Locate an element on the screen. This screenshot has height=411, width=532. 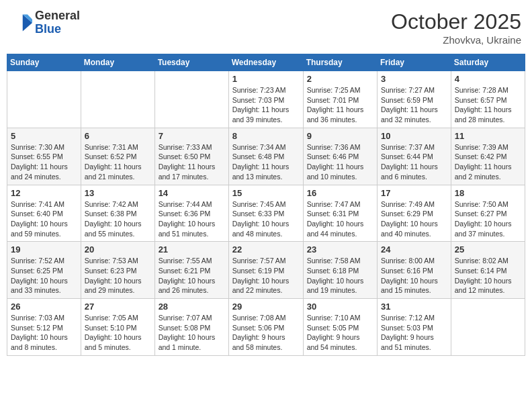
day-number: 10 is located at coordinates (414, 136).